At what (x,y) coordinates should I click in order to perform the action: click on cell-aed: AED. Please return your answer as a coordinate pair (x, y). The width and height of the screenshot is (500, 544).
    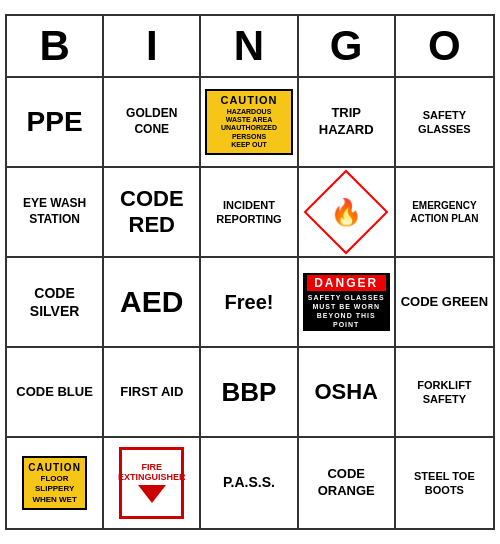
    Looking at the image, I should click on (152, 303).